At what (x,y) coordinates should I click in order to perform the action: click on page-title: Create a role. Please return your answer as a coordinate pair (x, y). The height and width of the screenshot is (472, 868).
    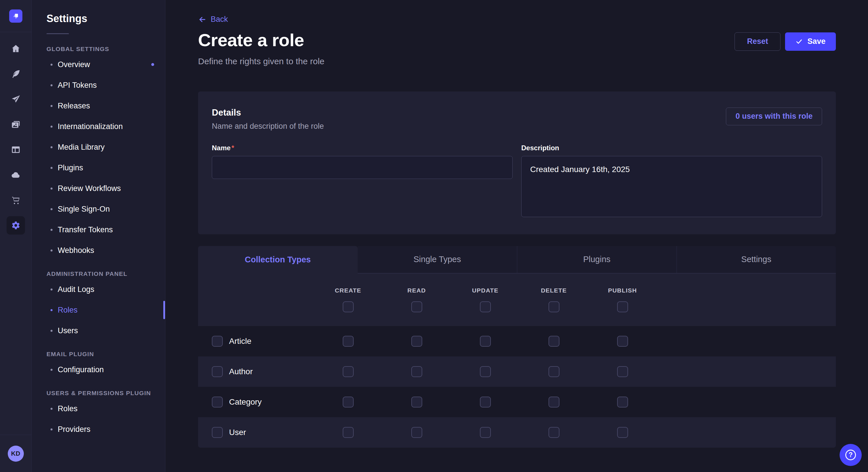
    Looking at the image, I should click on (261, 40).